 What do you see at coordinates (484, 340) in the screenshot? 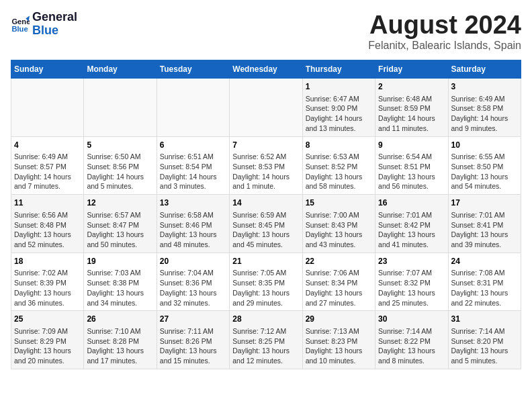
I see `calendar-cell: 31Sunrise: 7:14 AMSunset: 8:20 PMDayligh…` at bounding box center [484, 340].